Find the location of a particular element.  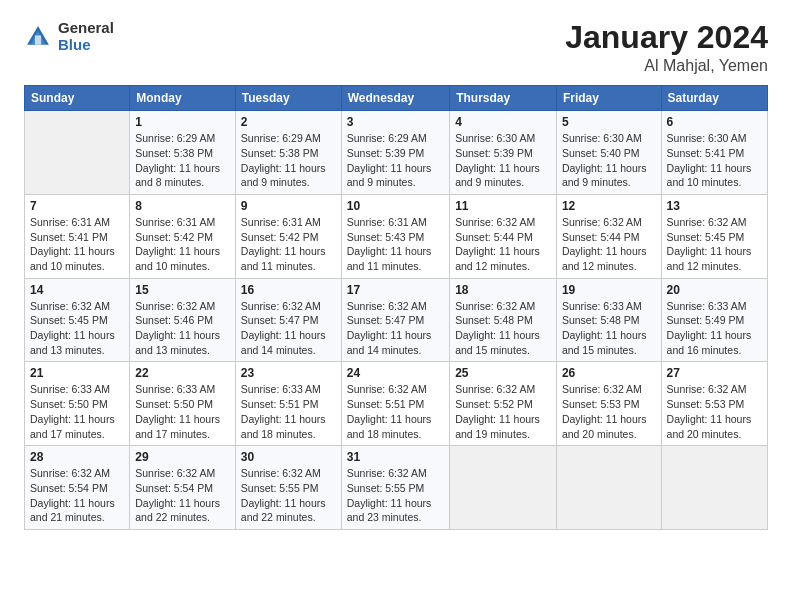

day-number: 17 is located at coordinates (396, 290).